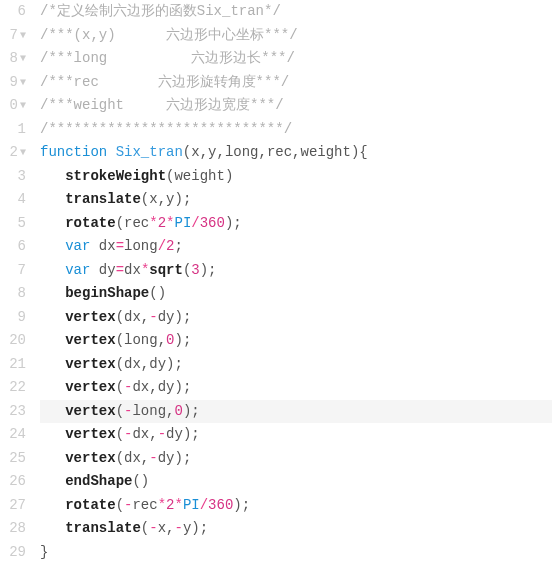 This screenshot has width=552, height=568. I want to click on code-line: var dy=dx*sqrt(3);, so click(296, 271).